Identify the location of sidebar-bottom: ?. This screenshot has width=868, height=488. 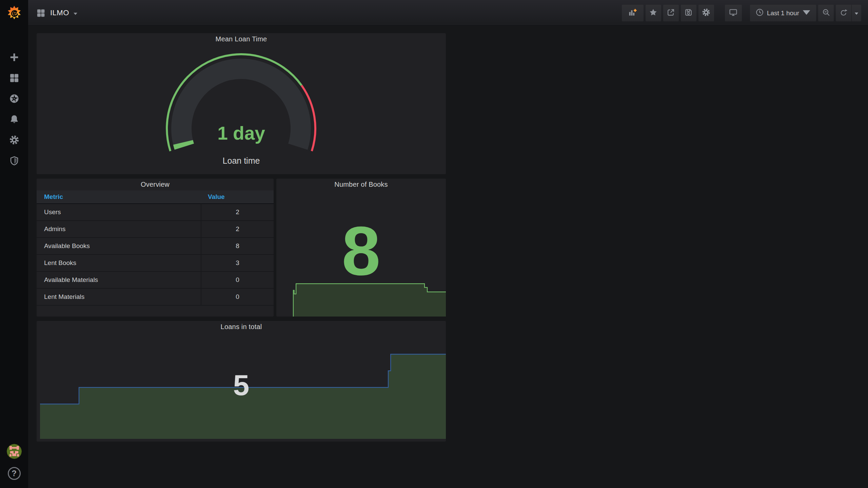
(14, 466).